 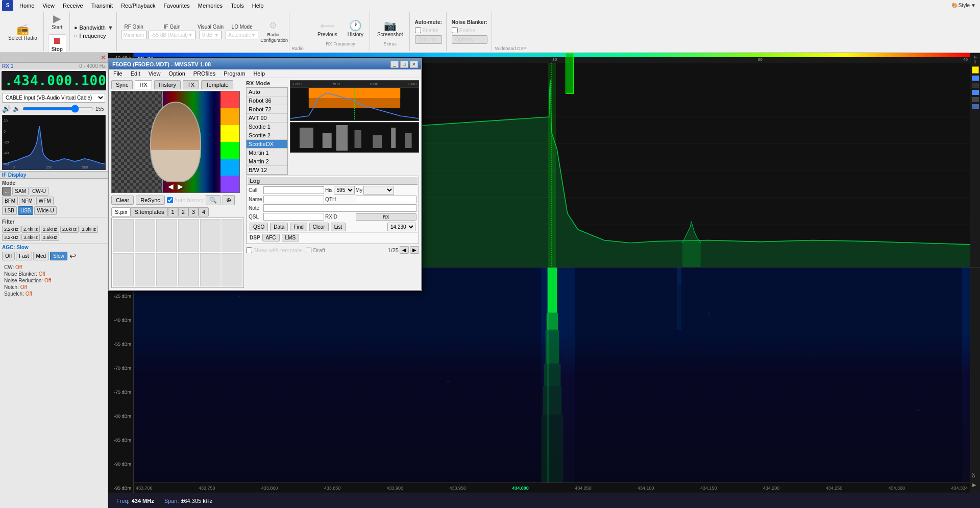 What do you see at coordinates (57, 21) in the screenshot?
I see `start-button: ▶ Start` at bounding box center [57, 21].